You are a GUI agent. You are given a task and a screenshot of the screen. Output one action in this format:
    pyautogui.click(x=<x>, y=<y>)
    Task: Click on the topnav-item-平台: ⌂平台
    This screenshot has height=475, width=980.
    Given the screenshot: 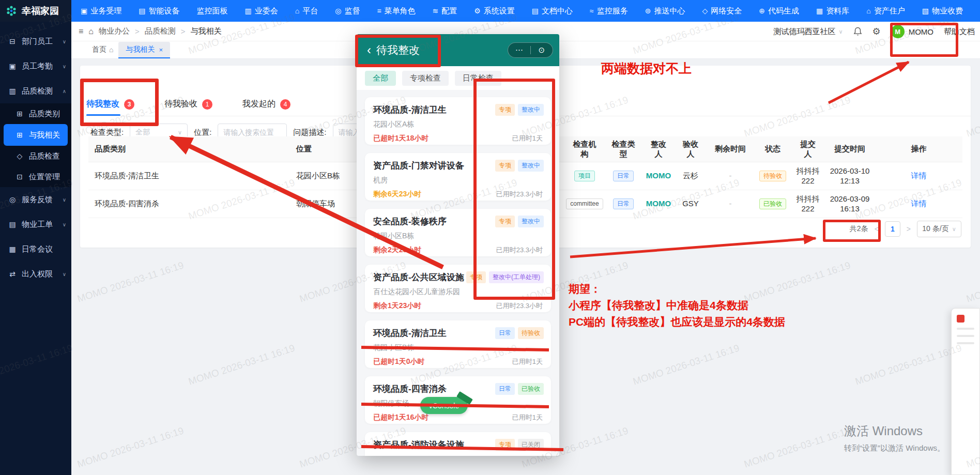 What is the action you would take?
    pyautogui.click(x=307, y=11)
    